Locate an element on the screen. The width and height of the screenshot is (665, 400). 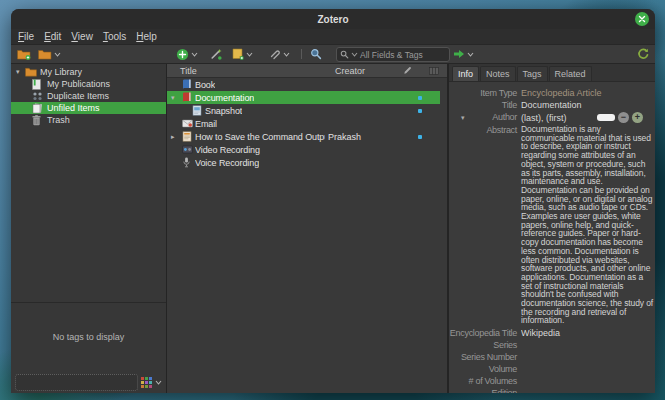
item-row: Voice Recording is located at coordinates (304, 162).